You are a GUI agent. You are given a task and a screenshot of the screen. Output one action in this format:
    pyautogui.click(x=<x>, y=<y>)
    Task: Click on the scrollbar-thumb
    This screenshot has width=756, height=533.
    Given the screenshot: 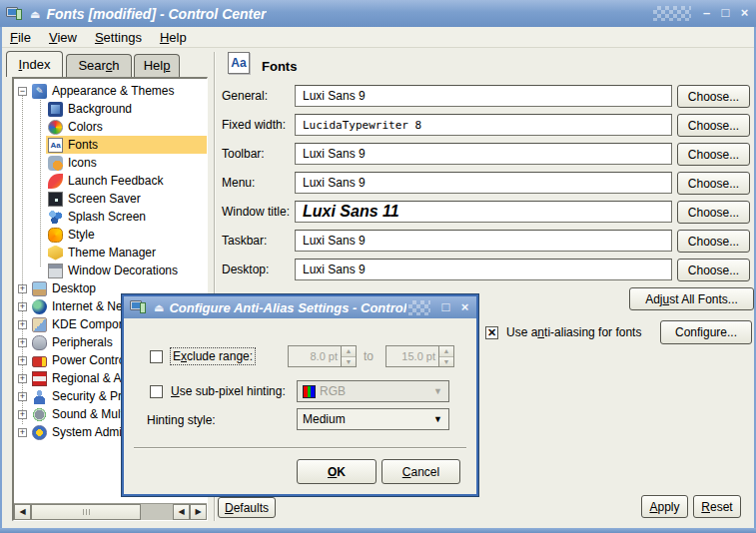 What is the action you would take?
    pyautogui.click(x=86, y=512)
    